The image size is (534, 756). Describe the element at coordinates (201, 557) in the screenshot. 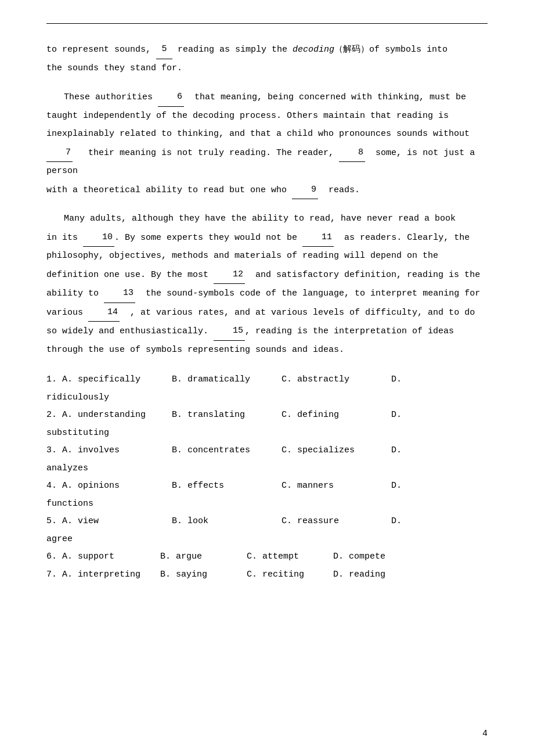

I see `option-6-b: B. argue` at that location.